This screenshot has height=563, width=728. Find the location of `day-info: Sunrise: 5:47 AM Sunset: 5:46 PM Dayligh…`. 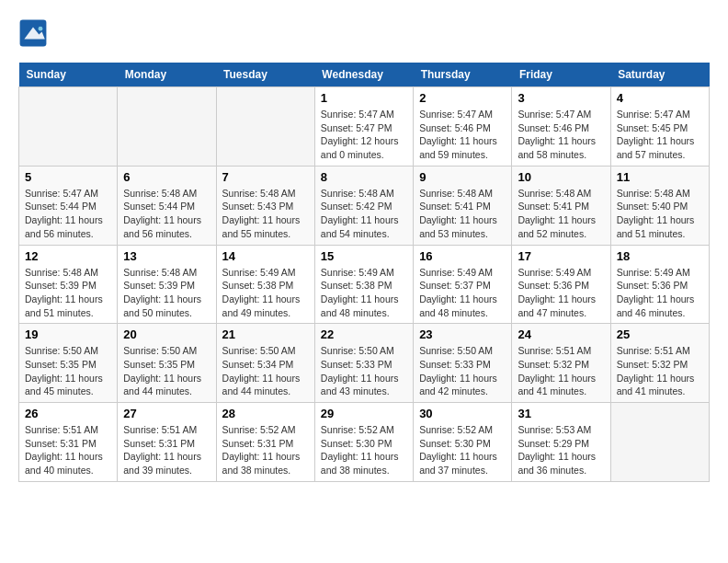

day-info: Sunrise: 5:47 AM Sunset: 5:46 PM Dayligh… is located at coordinates (462, 134).